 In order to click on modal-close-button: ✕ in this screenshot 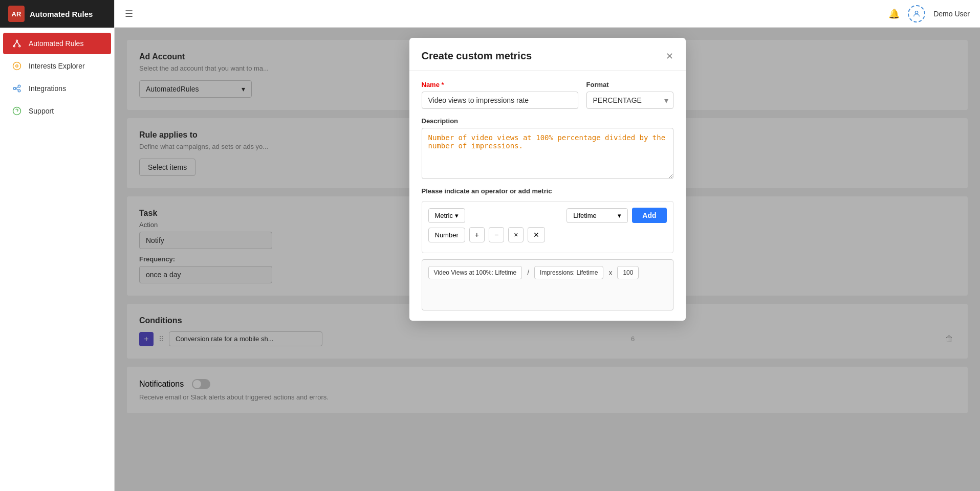, I will do `click(669, 56)`.